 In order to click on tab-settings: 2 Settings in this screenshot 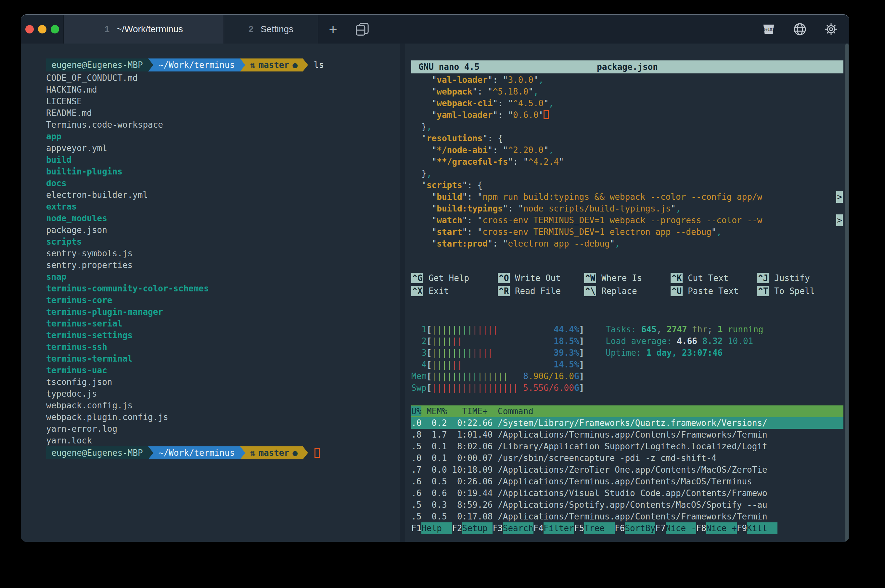, I will do `click(272, 29)`.